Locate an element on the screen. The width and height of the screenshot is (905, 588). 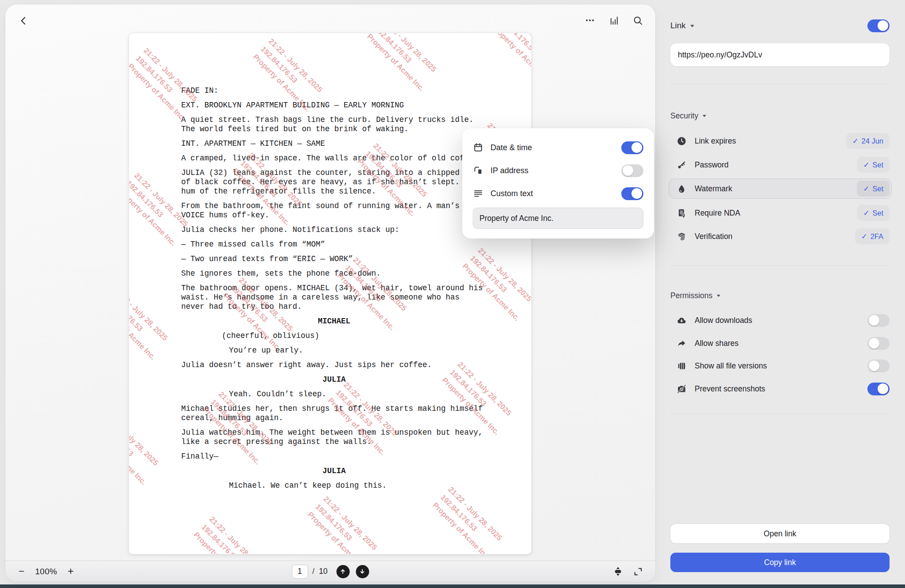
prevent-screenshots-toggle is located at coordinates (878, 389).